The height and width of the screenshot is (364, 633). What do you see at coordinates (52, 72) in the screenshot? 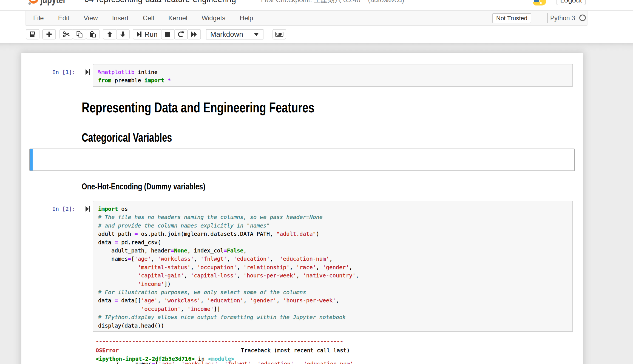
I see `input-prompt: In [1]:` at bounding box center [52, 72].